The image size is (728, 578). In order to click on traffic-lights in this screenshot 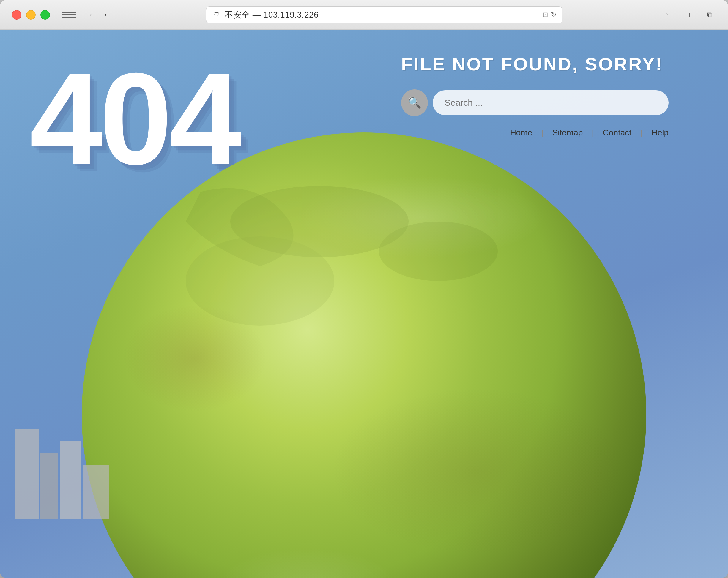, I will do `click(31, 15)`.